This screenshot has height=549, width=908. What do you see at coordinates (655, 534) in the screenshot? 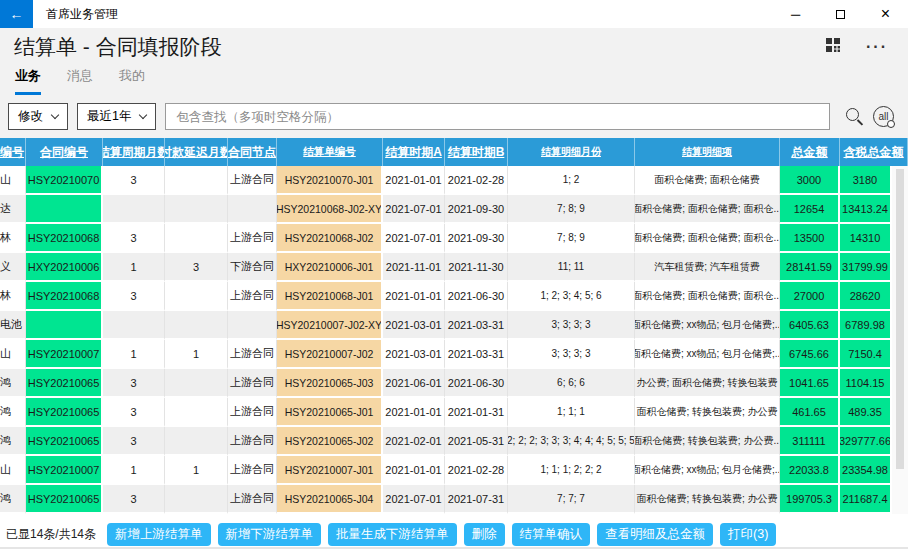
I see `view-detail-total-button: 查看明细及总金额` at bounding box center [655, 534].